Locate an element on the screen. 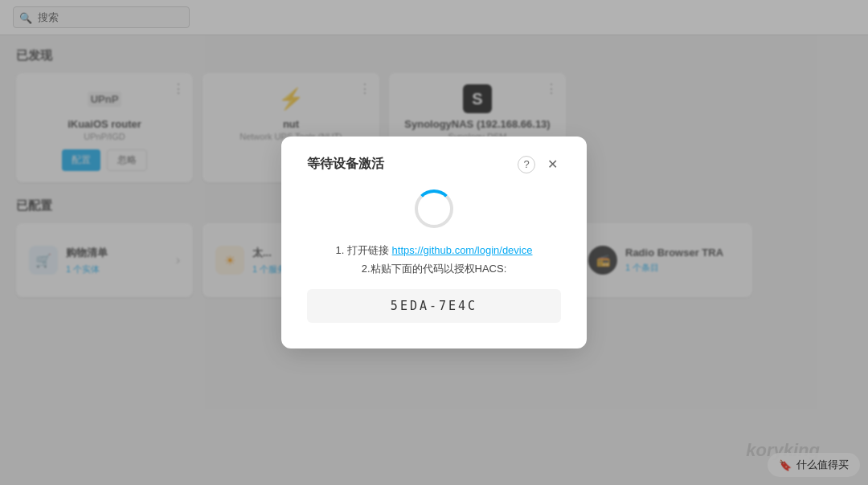 The width and height of the screenshot is (868, 485). modal-title: 等待设备激活 is located at coordinates (346, 164).